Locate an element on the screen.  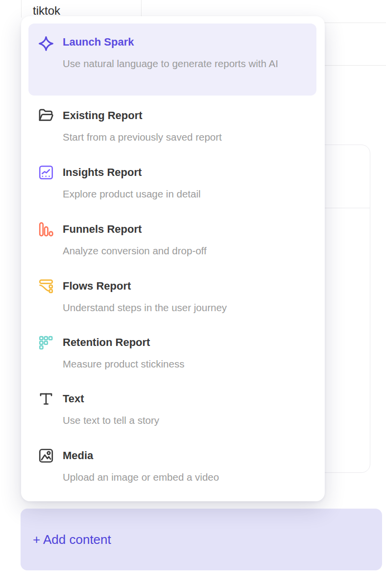
menu-item-title: Retention Report is located at coordinates (123, 343).